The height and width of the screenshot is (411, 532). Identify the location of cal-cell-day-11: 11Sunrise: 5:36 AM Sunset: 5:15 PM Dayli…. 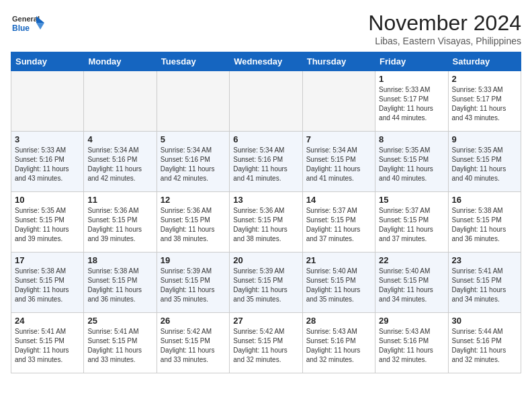
(120, 222).